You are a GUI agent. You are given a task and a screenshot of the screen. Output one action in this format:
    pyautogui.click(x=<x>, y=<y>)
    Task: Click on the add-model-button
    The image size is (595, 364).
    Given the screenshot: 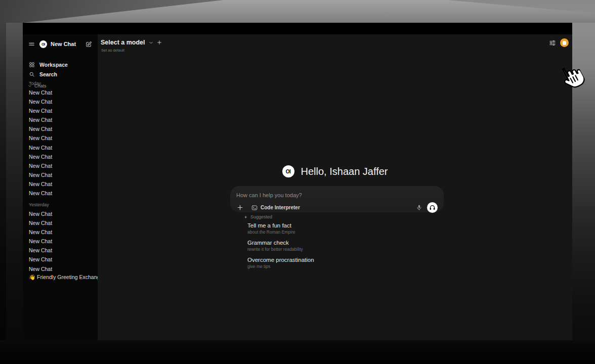 What is the action you would take?
    pyautogui.click(x=159, y=42)
    